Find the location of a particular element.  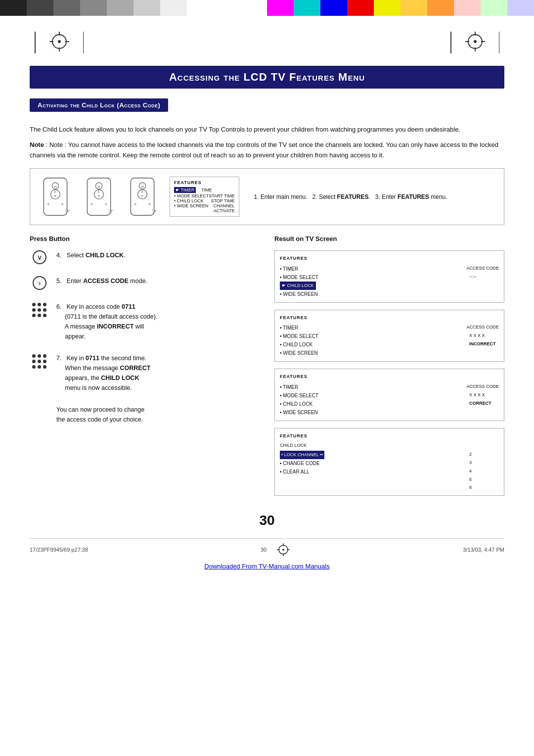

color-block-orange is located at coordinates (441, 8).